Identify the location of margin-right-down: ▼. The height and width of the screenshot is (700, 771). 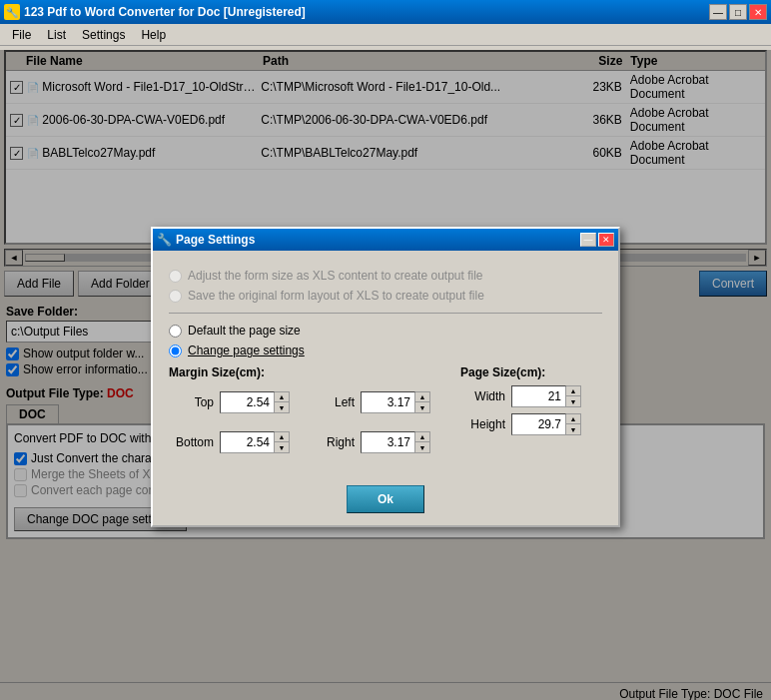
(422, 447).